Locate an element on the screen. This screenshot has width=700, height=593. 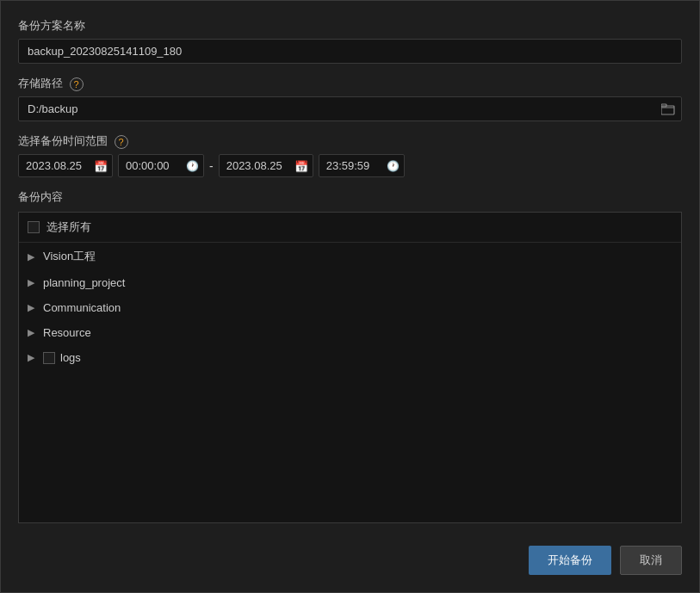
storage-path-label: 存储路径 ? is located at coordinates (350, 83).